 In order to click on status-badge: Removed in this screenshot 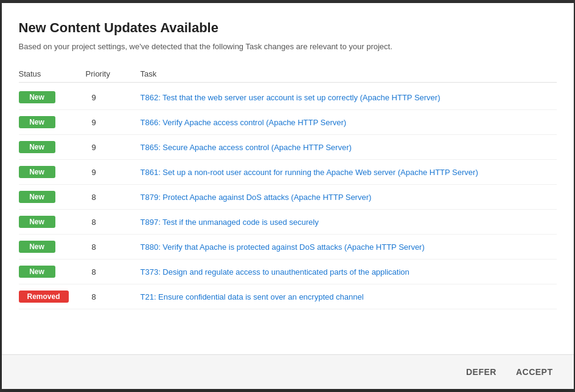, I will do `click(44, 297)`.